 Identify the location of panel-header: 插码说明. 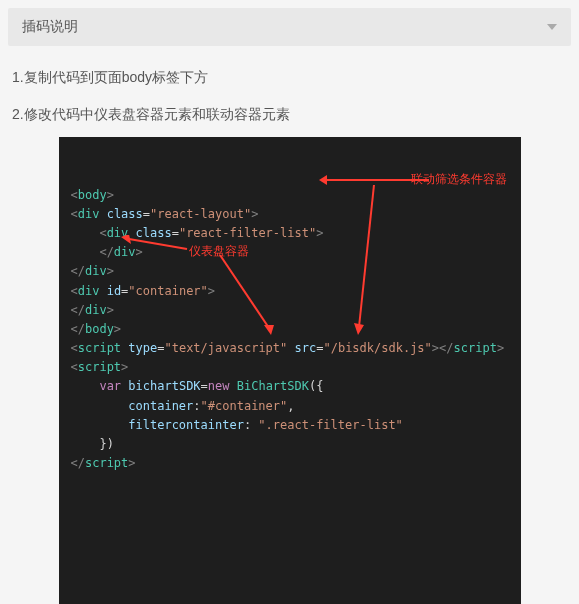
(290, 27).